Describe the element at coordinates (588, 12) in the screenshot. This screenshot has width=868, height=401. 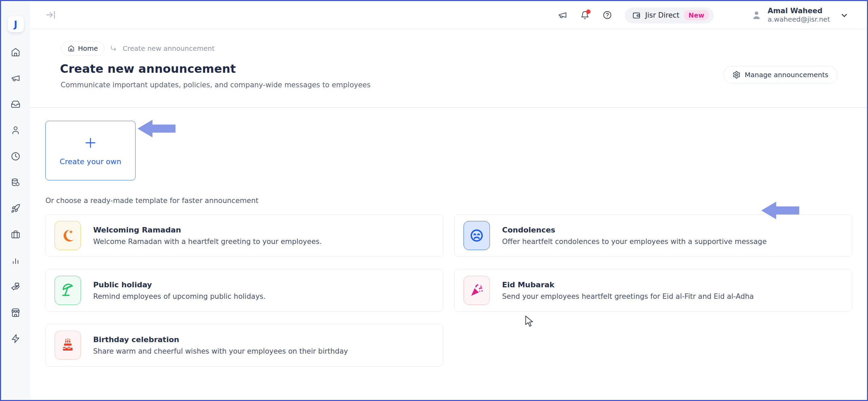
I see `notification-dot` at that location.